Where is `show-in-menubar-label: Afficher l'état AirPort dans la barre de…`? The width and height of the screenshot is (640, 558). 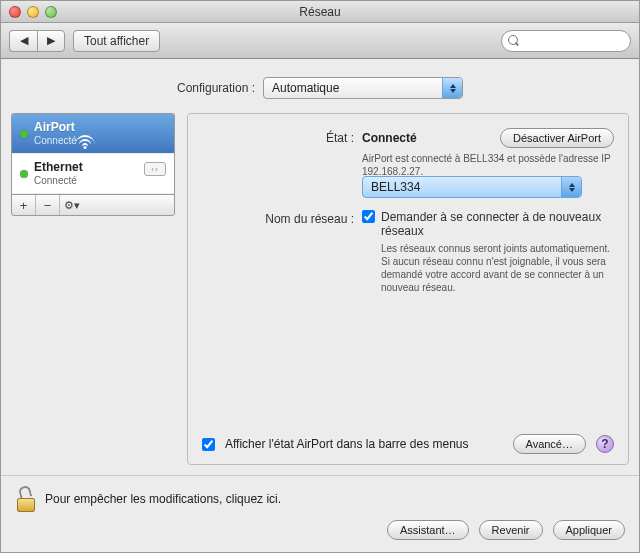 show-in-menubar-label: Afficher l'état AirPort dans la barre de… is located at coordinates (347, 444).